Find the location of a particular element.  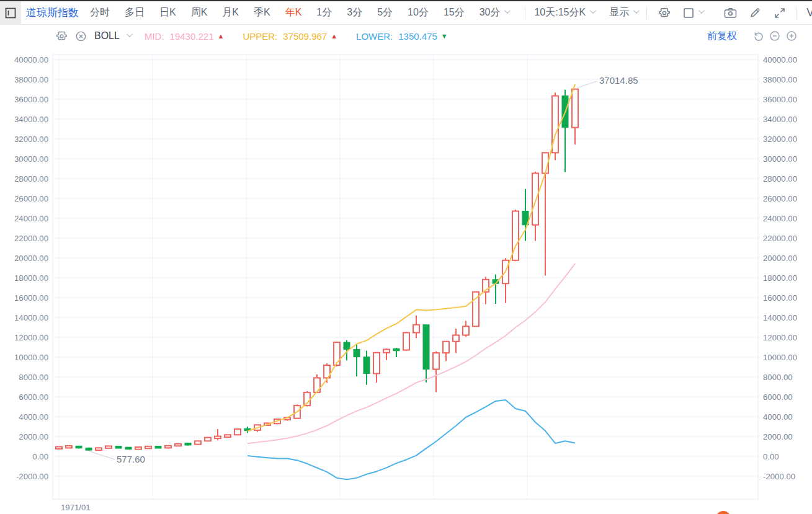

candle-2022 is located at coordinates (565, 131).